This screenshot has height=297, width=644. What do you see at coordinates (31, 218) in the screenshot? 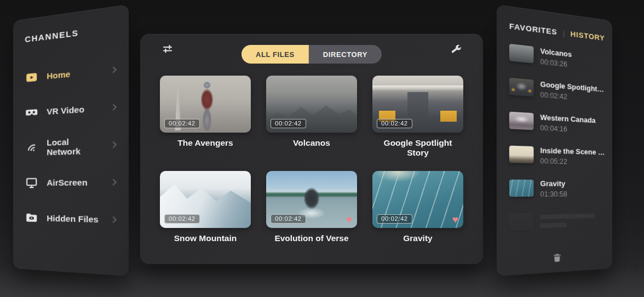
I see `hidden-folder-icon` at bounding box center [31, 218].